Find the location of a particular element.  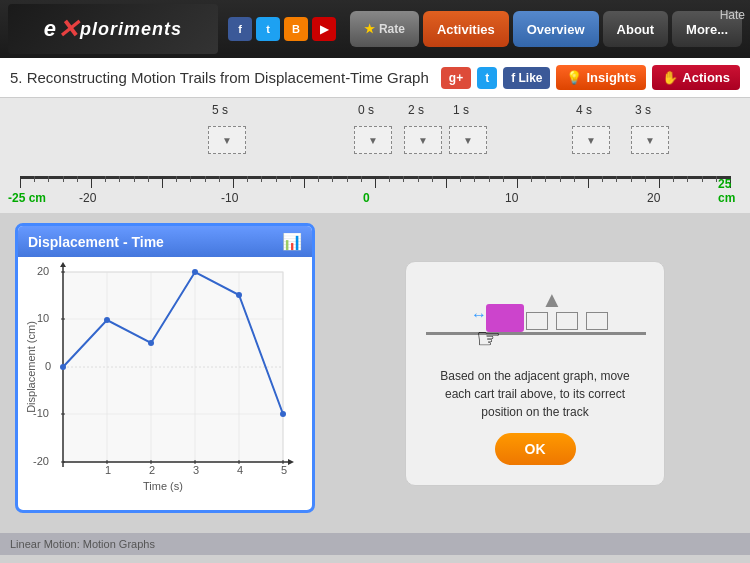

insights-button: 💡 Insights is located at coordinates (601, 78).